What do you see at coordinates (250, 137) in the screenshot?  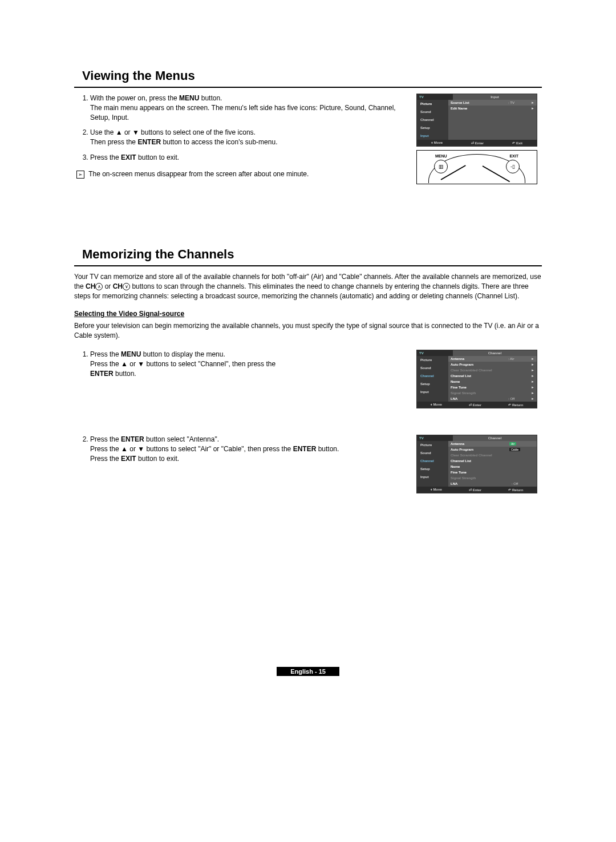 I see `step-2: Use the ▲ or ▼ buttons to select one of …` at bounding box center [250, 137].